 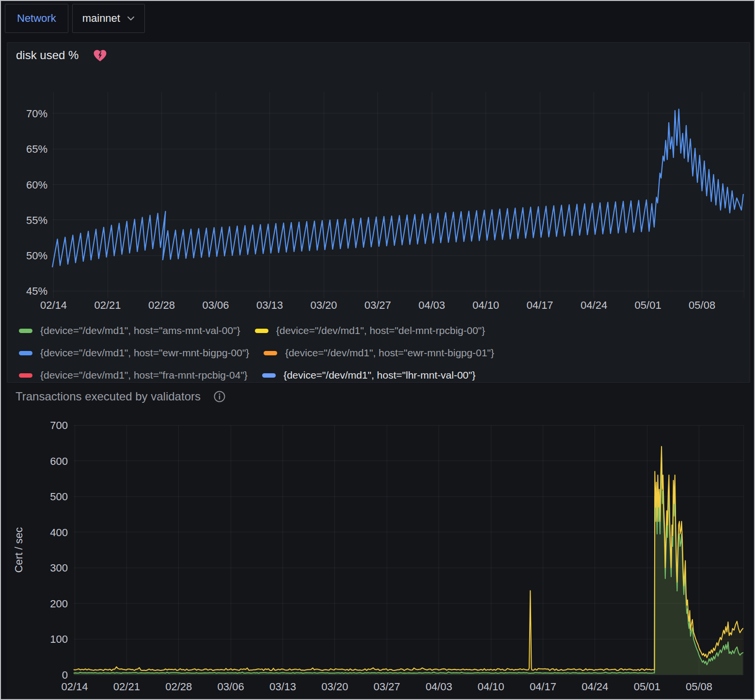 What do you see at coordinates (18, 550) in the screenshot?
I see `y-axis-title: Cert / sec` at bounding box center [18, 550].